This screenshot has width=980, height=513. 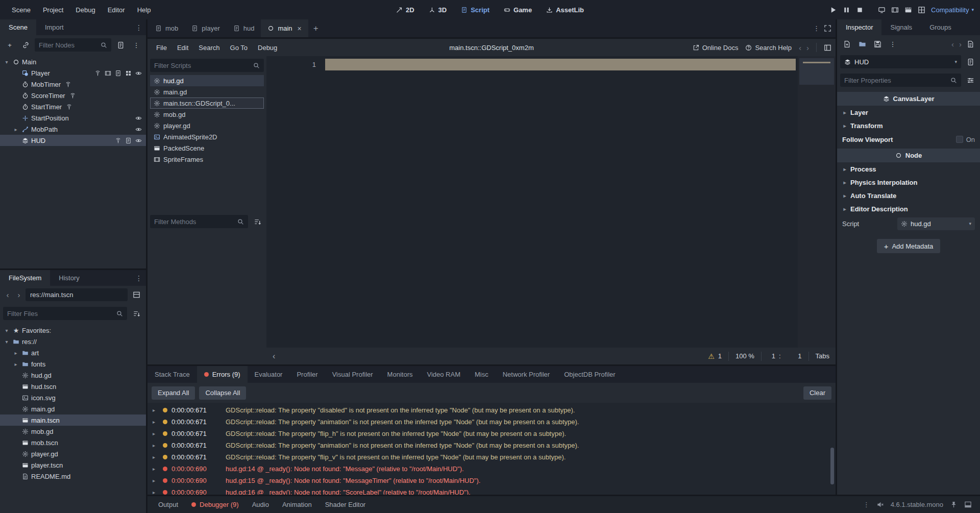 I want to click on distraction-free-icon, so click(x=828, y=29).